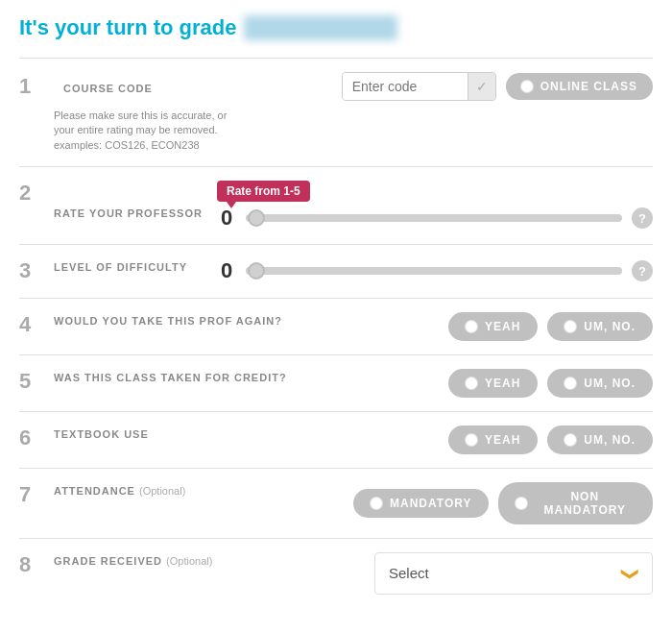 The image size is (672, 633). I want to click on textbook-yeah-label: YEAH, so click(503, 440).